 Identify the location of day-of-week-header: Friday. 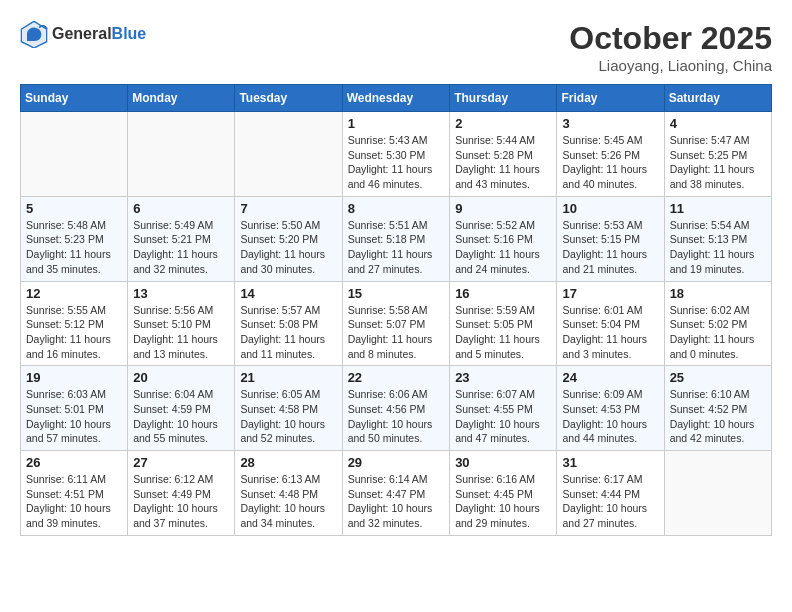
(610, 98).